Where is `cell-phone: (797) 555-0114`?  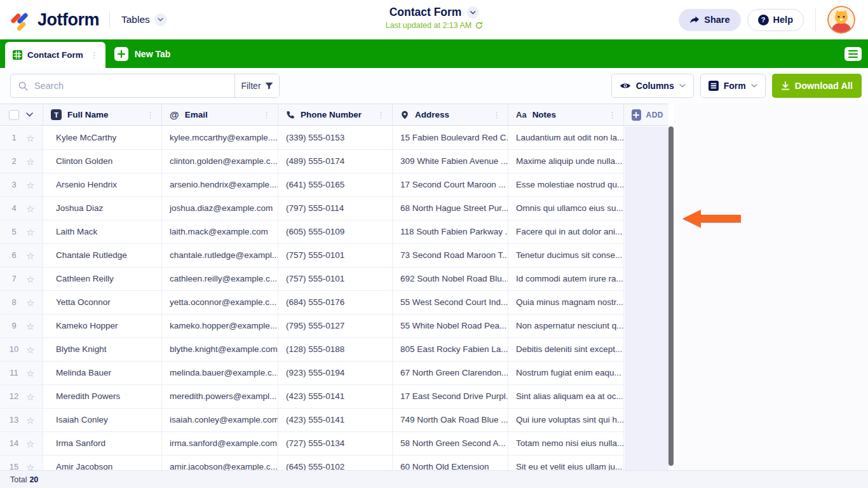
cell-phone: (797) 555-0114 is located at coordinates (336, 208).